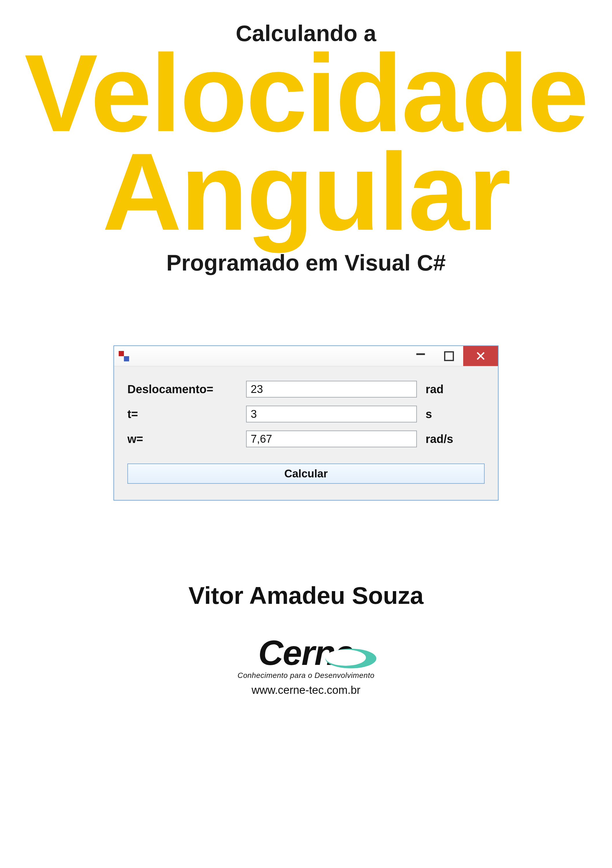  Describe the element at coordinates (182, 389) in the screenshot. I see `label-deslocamento: Deslocamento=` at that location.